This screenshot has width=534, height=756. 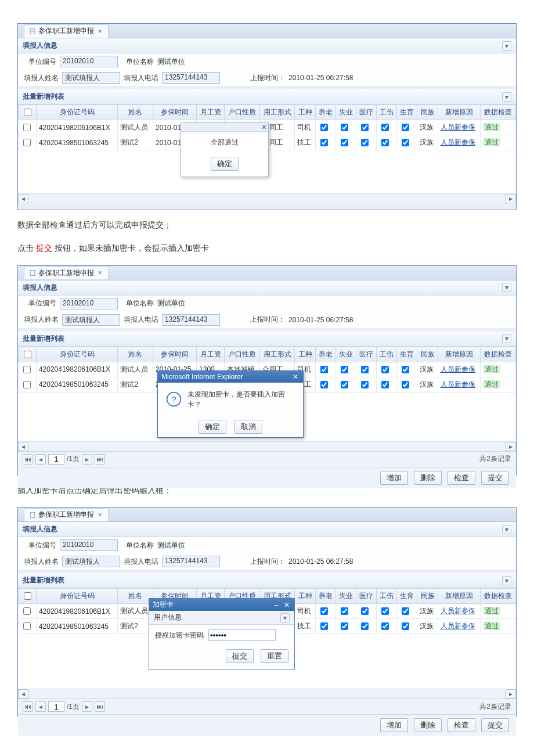 What do you see at coordinates (202, 377) in the screenshot?
I see `dialog-title: Microsoft Internet Explorer` at bounding box center [202, 377].